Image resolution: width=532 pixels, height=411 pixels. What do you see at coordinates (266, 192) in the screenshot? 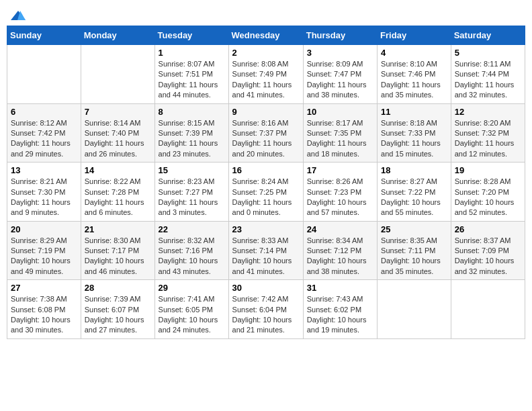
I see `week-row-3: 13 Sunrise: 8:21 AM Sunset: 7:30 PM Dayl…` at bounding box center [266, 192].